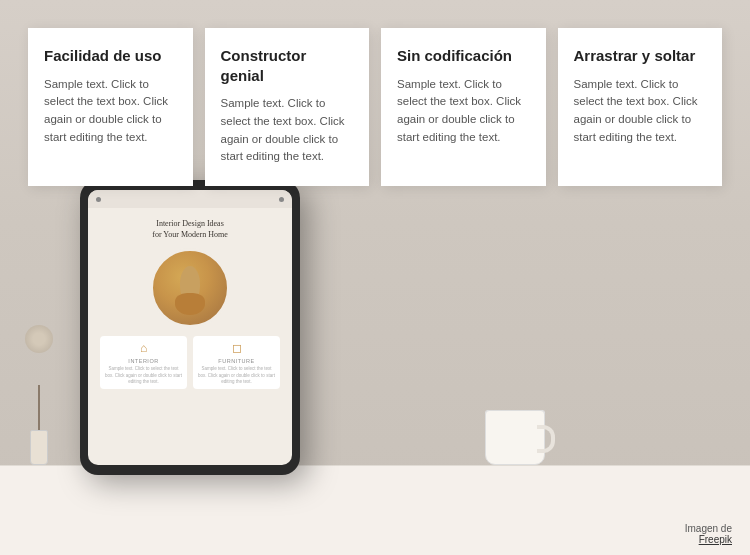  What do you see at coordinates (640, 112) in the screenshot?
I see `card-4-body: Sample text. Click to select the text bo…` at bounding box center [640, 112].